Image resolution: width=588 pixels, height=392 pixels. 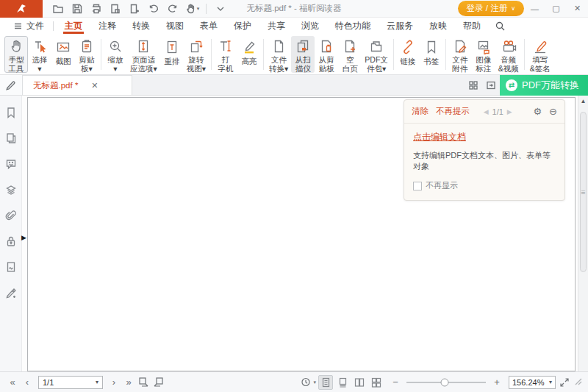 I want to click on from-clipboard-button: 从剪 贴板, so click(x=326, y=54).